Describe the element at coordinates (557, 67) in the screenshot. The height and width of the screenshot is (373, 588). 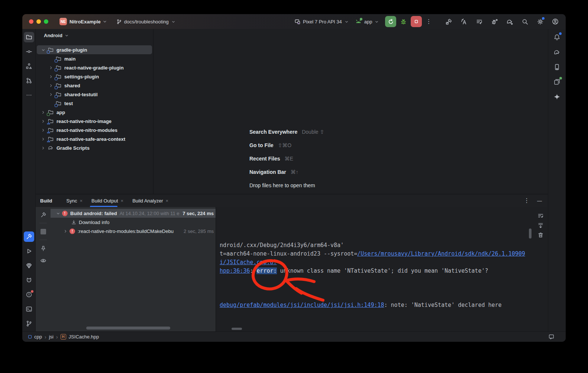
I see `device-manager-button` at that location.